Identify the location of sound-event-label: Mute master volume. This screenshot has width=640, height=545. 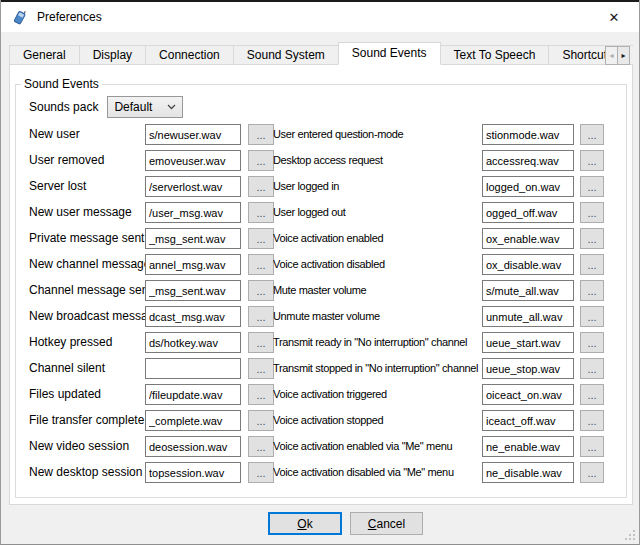
(378, 290).